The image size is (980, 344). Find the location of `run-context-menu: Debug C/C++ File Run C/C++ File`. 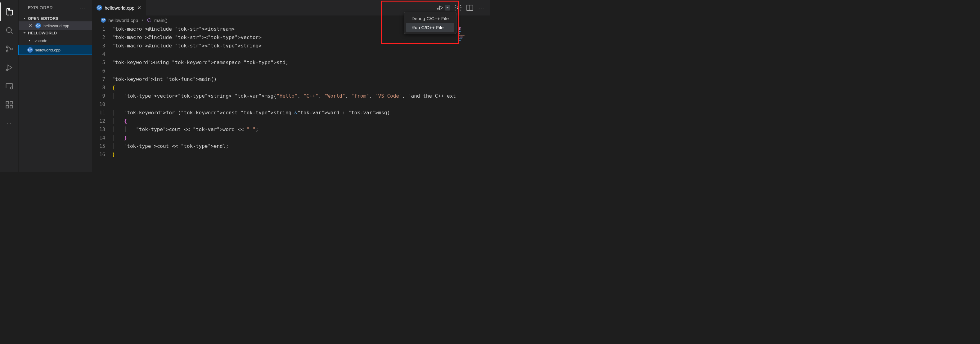

run-context-menu: Debug C/C++ File Run C/C++ File is located at coordinates (430, 23).